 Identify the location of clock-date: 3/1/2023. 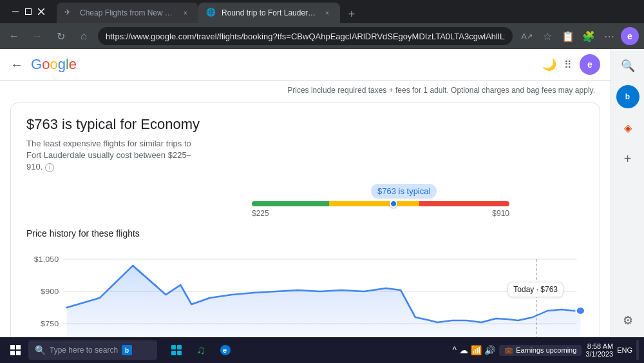
(599, 354).